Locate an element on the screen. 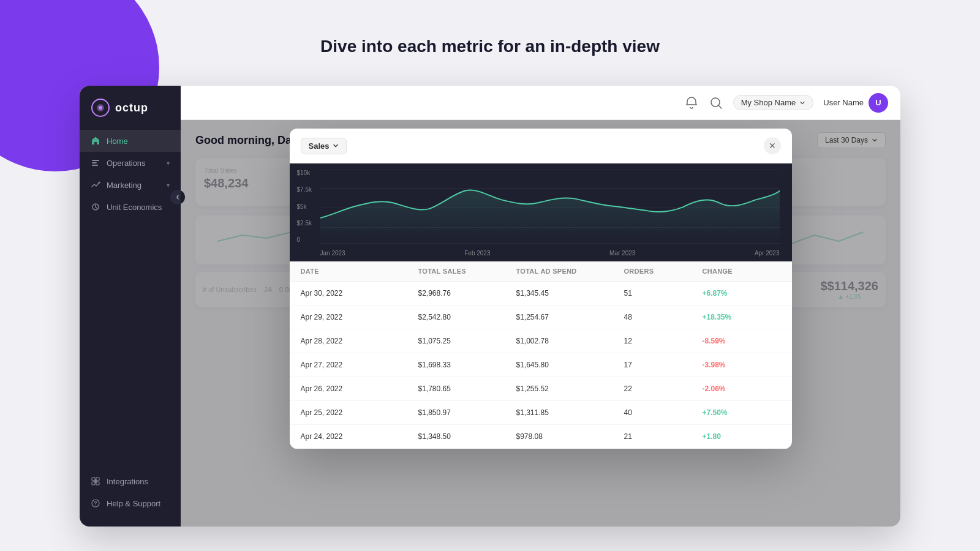  sidebar-item-help-label: Help & Support is located at coordinates (138, 503).